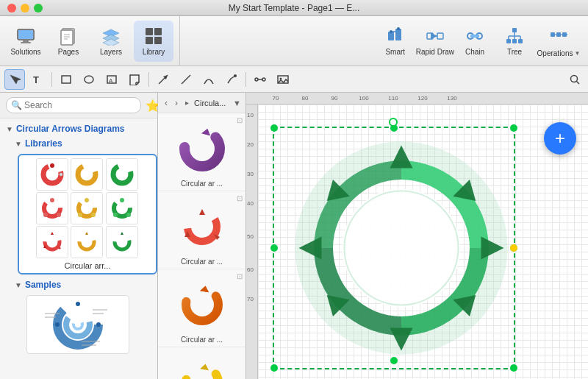 Image resolution: width=588 pixels, height=379 pixels. I want to click on smart-button: Smart, so click(395, 41).